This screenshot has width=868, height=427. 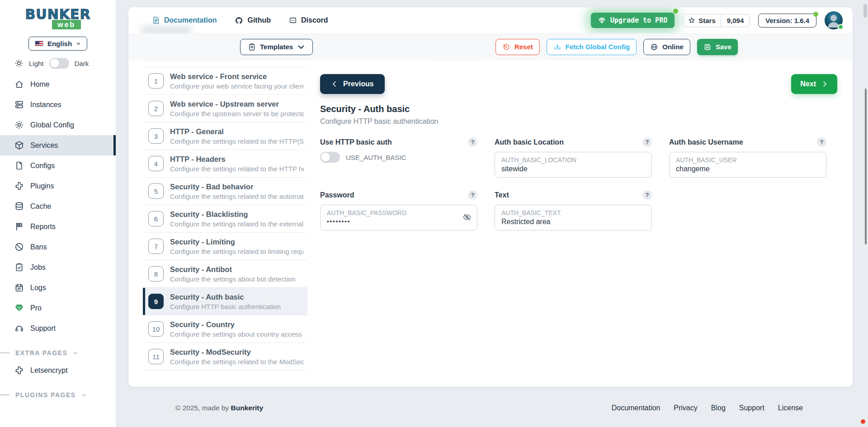 What do you see at coordinates (58, 105) in the screenshot?
I see `sidebar-item-instances: Instances` at bounding box center [58, 105].